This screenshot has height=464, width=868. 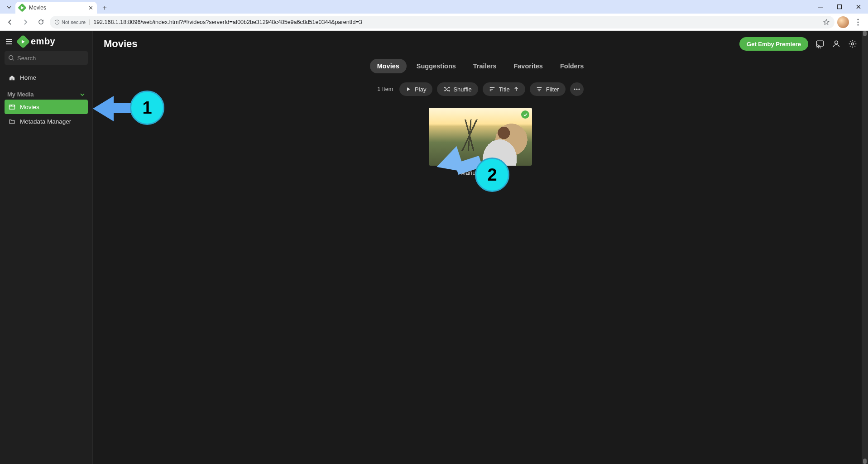 What do you see at coordinates (572, 66) in the screenshot?
I see `tab-folders: Folders` at bounding box center [572, 66].